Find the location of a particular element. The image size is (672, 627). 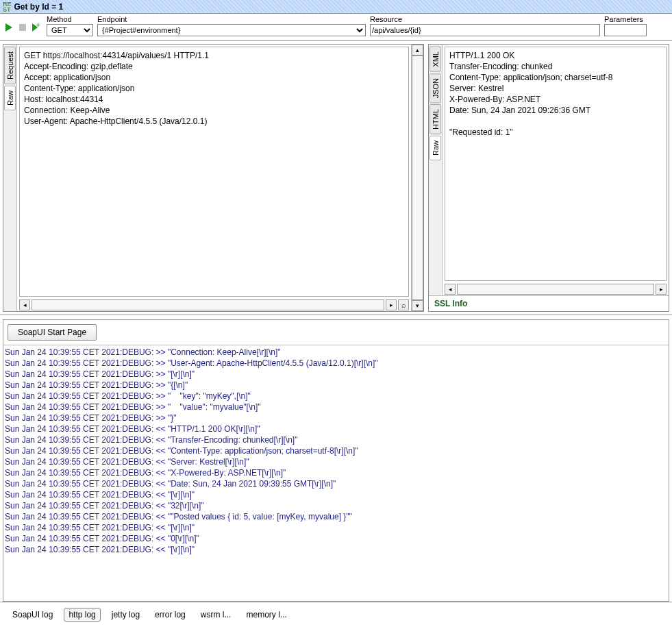

request-vertical-tabs: Request Raw is located at coordinates (10, 178).